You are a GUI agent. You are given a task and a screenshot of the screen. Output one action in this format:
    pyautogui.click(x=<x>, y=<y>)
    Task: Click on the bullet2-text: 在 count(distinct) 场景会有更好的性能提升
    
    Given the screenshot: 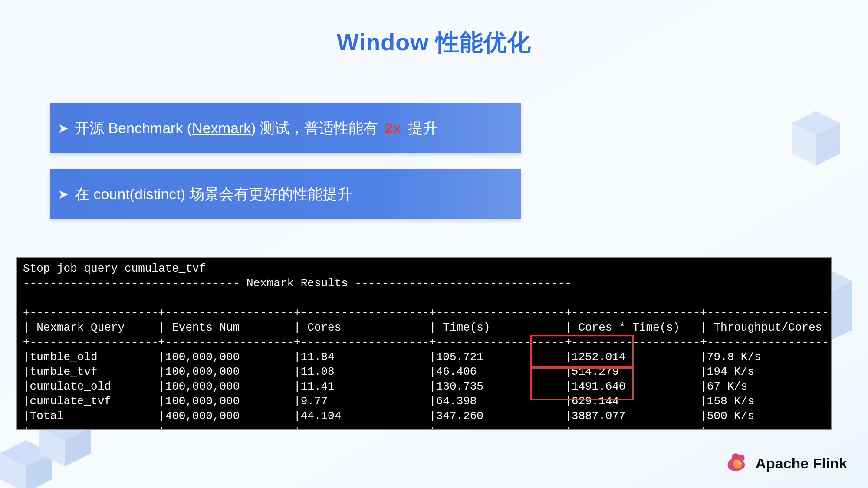 What is the action you would take?
    pyautogui.click(x=214, y=194)
    